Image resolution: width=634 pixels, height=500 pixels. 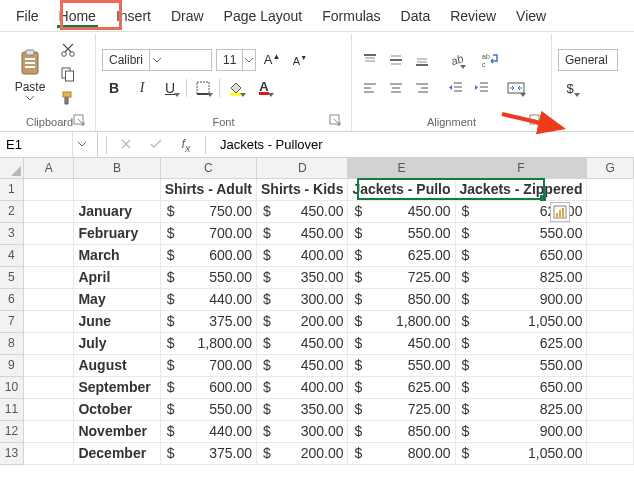 What do you see at coordinates (117, 189) in the screenshot?
I see `cell-B1` at bounding box center [117, 189].